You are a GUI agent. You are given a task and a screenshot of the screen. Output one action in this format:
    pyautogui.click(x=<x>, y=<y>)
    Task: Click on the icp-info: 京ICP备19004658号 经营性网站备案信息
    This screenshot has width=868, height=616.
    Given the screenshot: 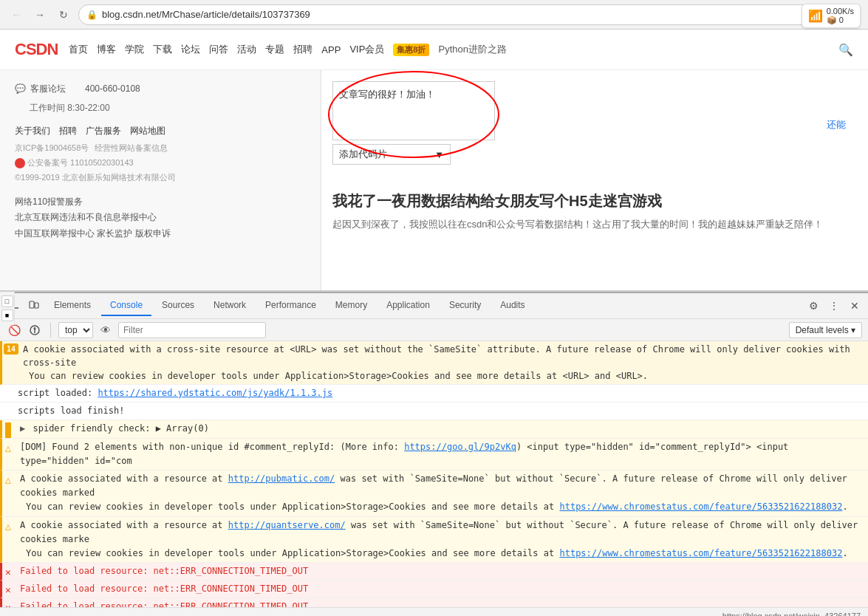 What is the action you would take?
    pyautogui.click(x=160, y=148)
    